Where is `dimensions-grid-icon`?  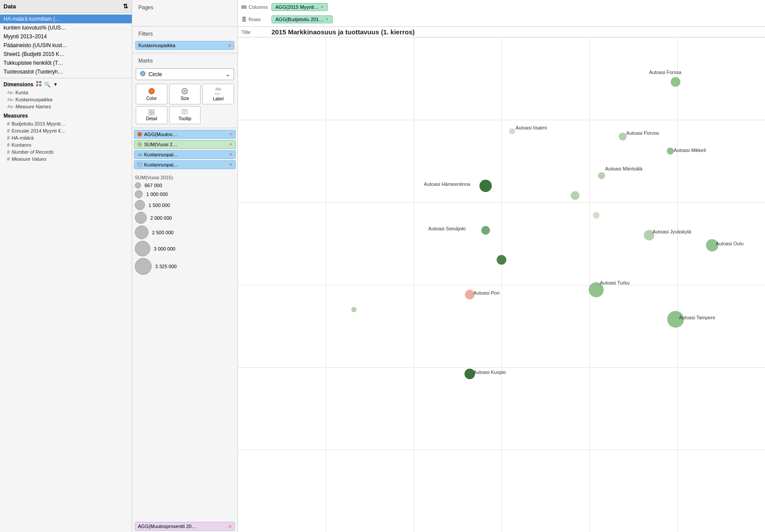 dimensions-grid-icon is located at coordinates (39, 85).